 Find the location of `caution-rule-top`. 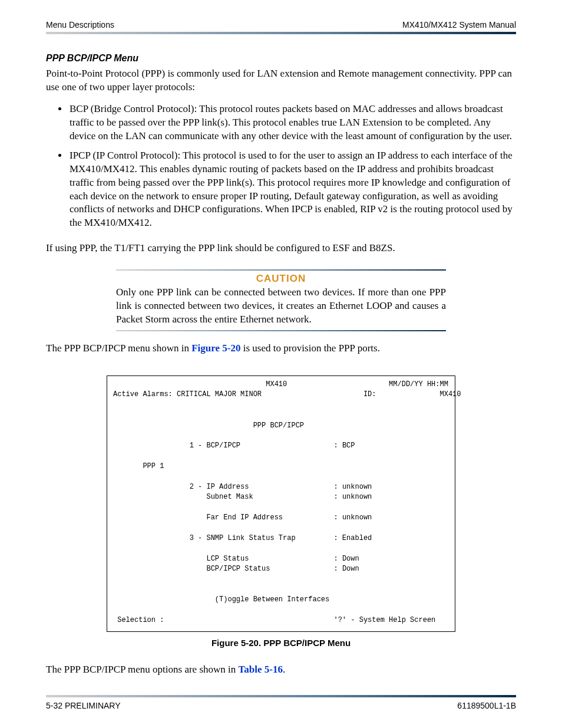

caution-rule-top is located at coordinates (281, 270).